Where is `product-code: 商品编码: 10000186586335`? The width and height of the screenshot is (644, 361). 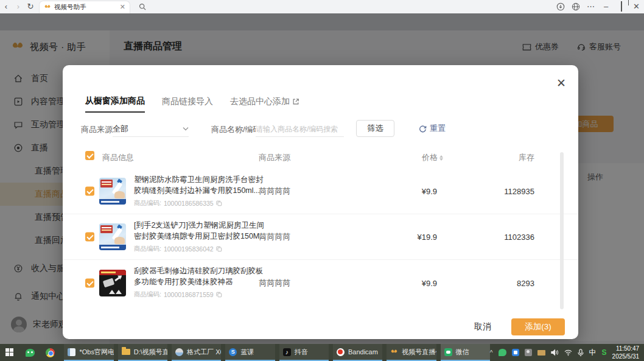 product-code: 商品编码: 10000186586335 is located at coordinates (201, 203).